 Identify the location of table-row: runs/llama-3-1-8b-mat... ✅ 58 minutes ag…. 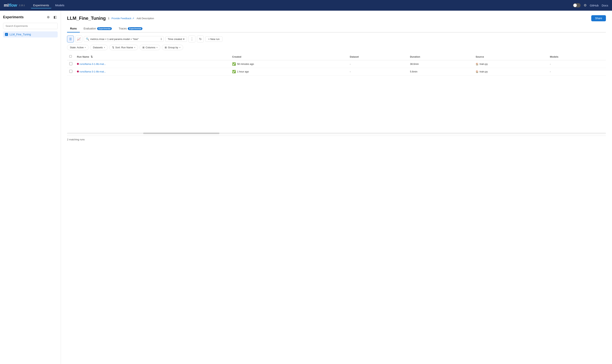
(336, 64).